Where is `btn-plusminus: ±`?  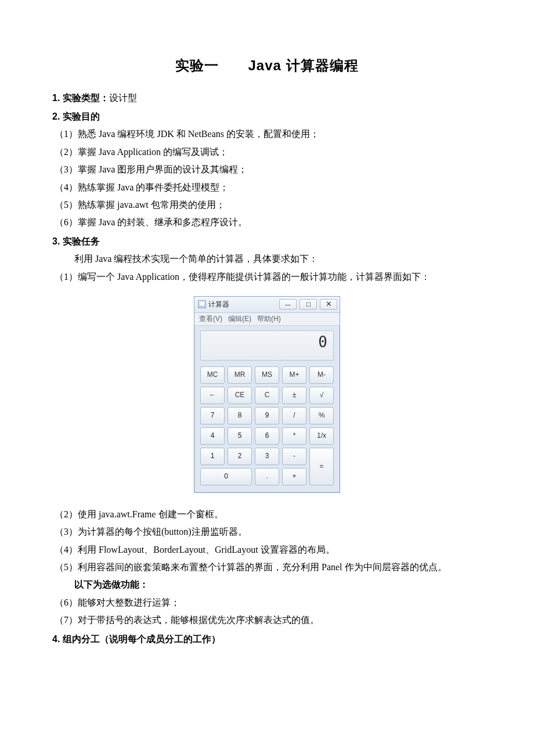 btn-plusminus: ± is located at coordinates (294, 395).